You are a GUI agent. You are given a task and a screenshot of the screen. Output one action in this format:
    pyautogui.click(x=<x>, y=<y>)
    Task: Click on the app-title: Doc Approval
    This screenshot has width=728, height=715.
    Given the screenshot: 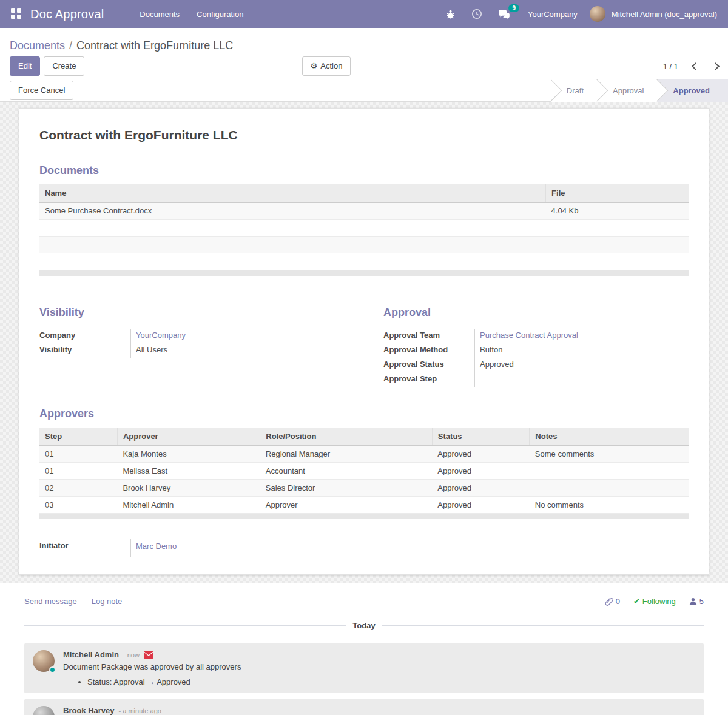 What is the action you would take?
    pyautogui.click(x=67, y=15)
    